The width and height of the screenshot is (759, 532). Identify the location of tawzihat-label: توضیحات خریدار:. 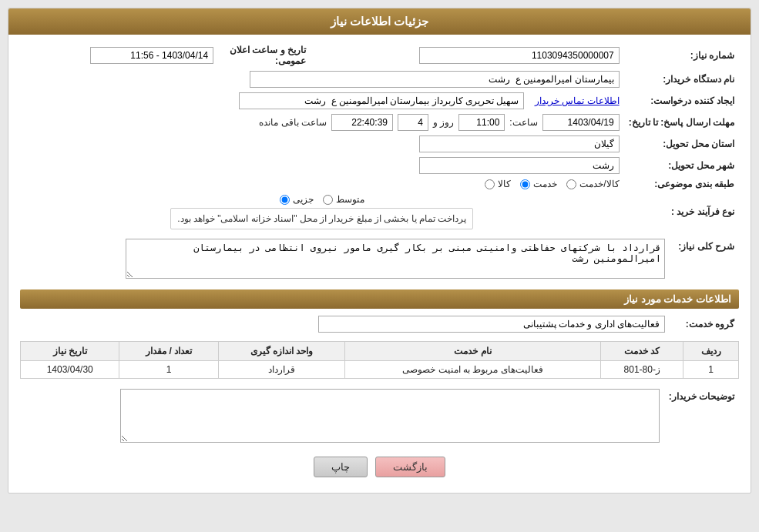
(701, 417).